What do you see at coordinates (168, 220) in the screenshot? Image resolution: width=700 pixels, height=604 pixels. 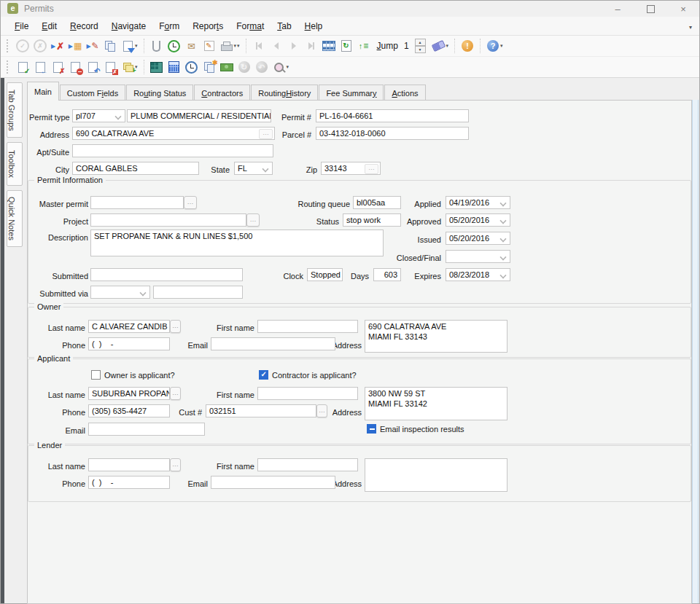 I see `project-field` at bounding box center [168, 220].